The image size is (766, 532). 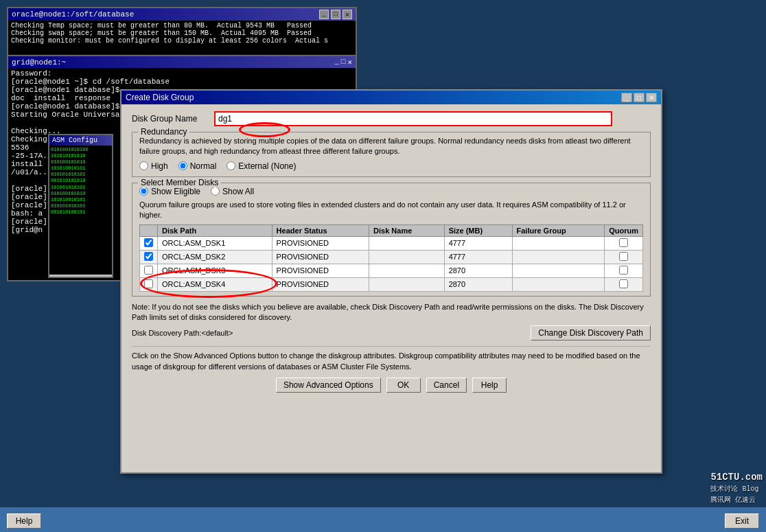 I want to click on terminal-line: Checking monitor: must be configured to …, so click(x=182, y=41).